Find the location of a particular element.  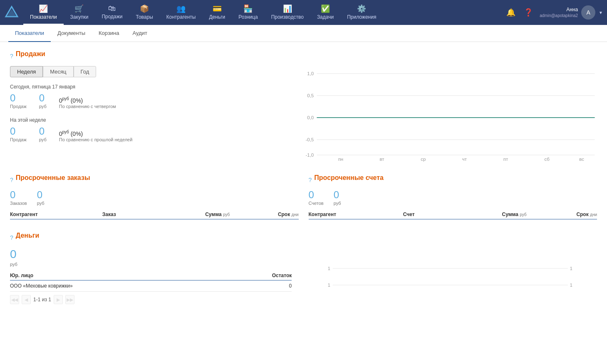

overdue-orders-header: ? Просроченные заказы is located at coordinates (154, 180).